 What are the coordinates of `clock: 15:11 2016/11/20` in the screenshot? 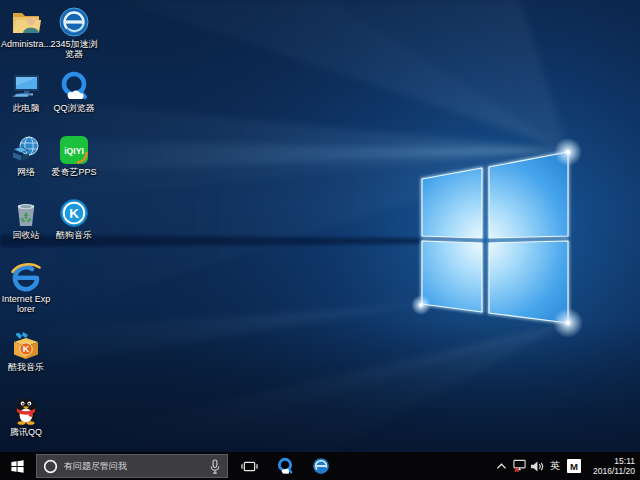 It's located at (612, 466).